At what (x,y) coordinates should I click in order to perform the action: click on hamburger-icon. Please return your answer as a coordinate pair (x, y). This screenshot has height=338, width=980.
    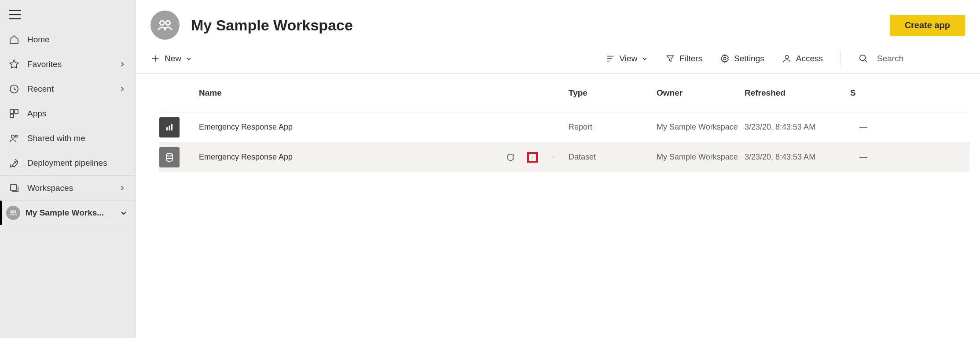
    Looking at the image, I should click on (15, 15).